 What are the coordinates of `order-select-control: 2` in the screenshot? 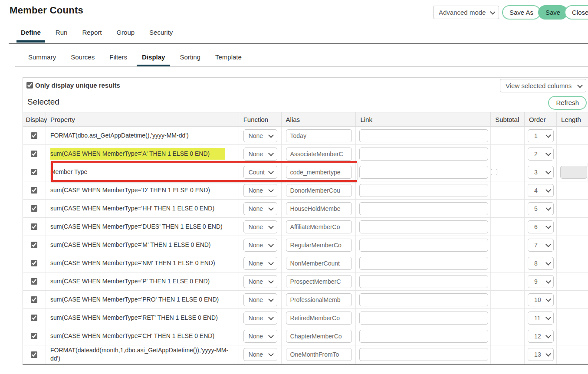 It's located at (541, 154).